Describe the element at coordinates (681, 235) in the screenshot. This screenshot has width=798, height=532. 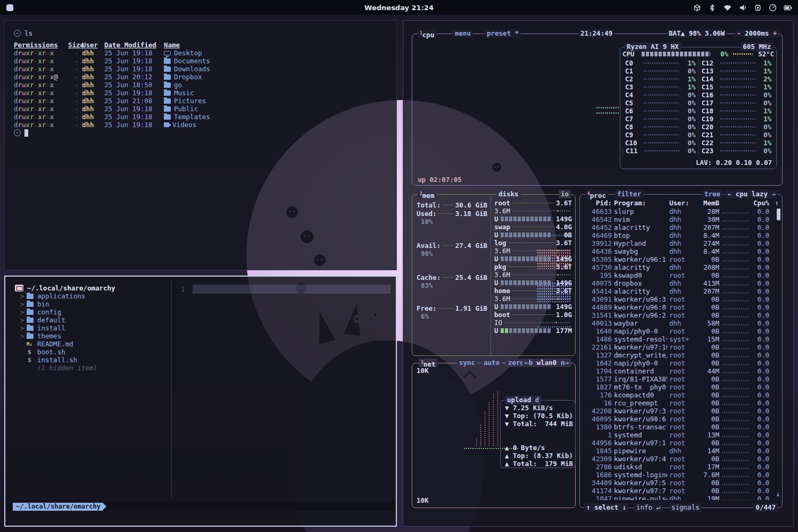
I see `process-row: 46469 btop dhh 8.4M 0.0` at that location.